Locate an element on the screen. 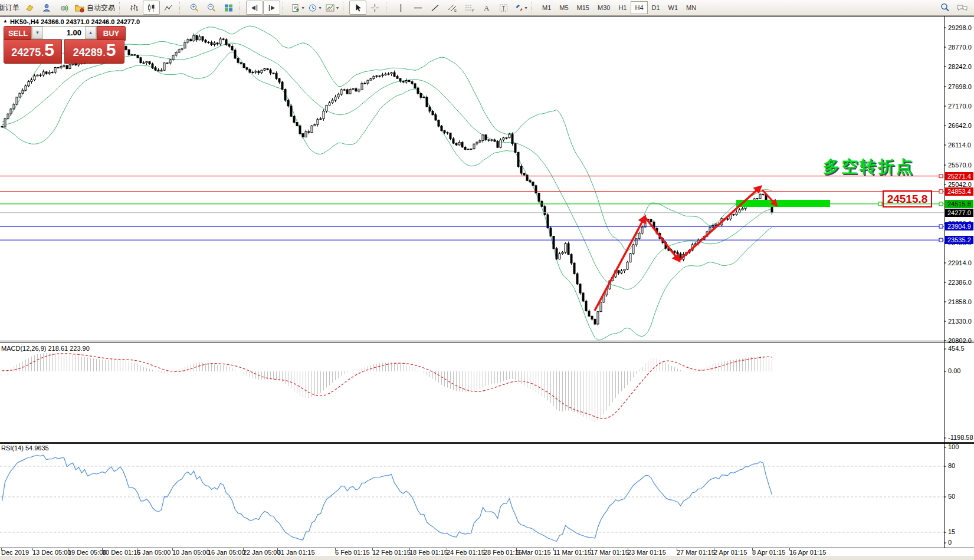 Image resolution: width=974 pixels, height=560 pixels. chart-title: HK50-,H4 24366.0 24371.0 24246.0 24277.0 is located at coordinates (75, 22).